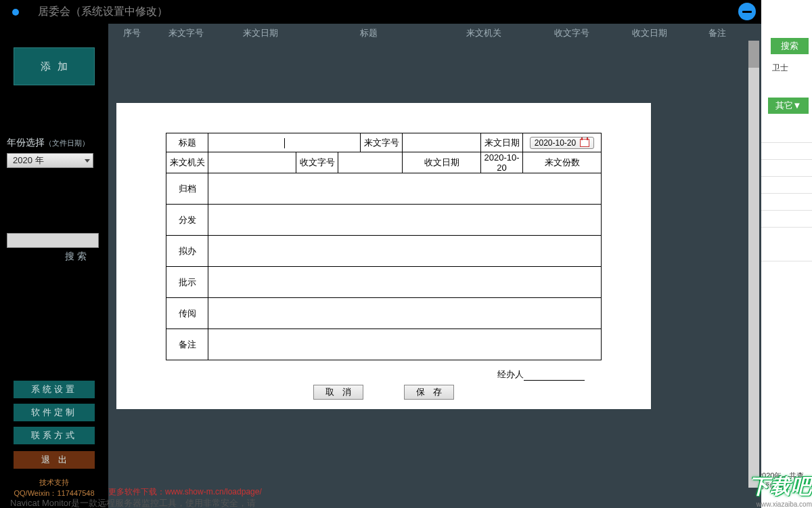 The image size is (812, 508). What do you see at coordinates (338, 392) in the screenshot?
I see `cancel-button: 取消` at bounding box center [338, 392].